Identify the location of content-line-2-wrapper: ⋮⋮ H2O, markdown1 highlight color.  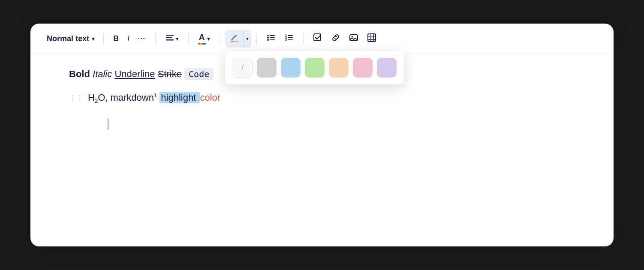
(322, 98).